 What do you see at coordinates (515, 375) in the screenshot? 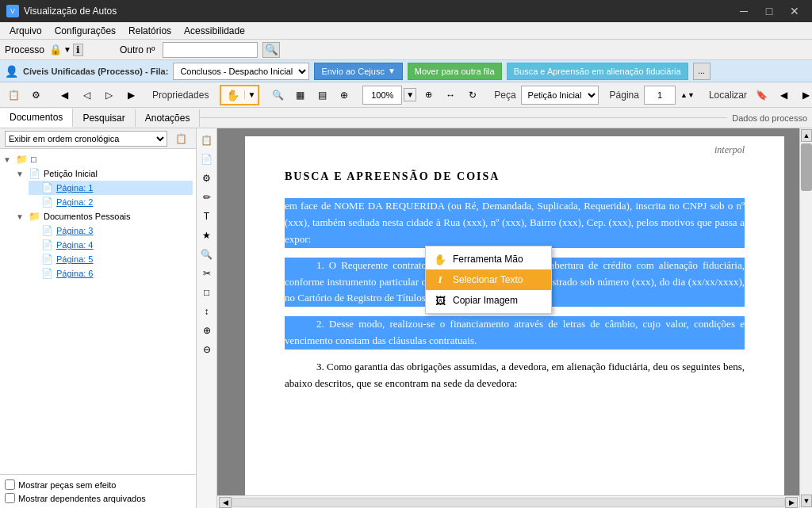
I see `doc-para-4-text: 3. Como garantia das obrigações assumida…` at bounding box center [515, 375].